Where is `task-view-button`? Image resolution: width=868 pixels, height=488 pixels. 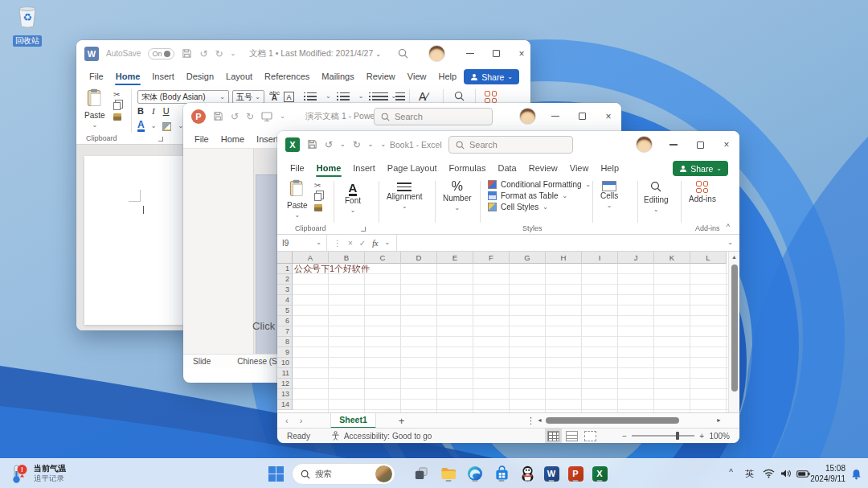
task-view-button is located at coordinates (421, 474).